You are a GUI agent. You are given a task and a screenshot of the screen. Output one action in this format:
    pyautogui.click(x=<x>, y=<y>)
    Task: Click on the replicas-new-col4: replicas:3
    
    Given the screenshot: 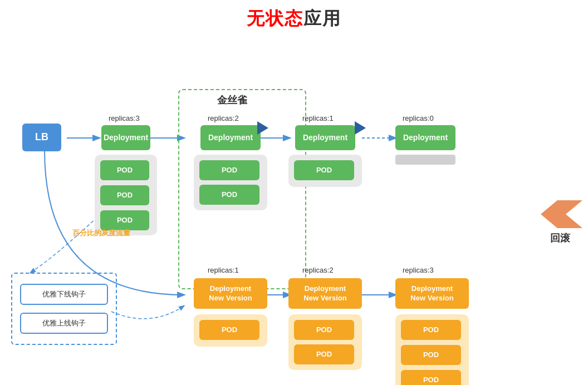 What is the action you would take?
    pyautogui.click(x=418, y=270)
    